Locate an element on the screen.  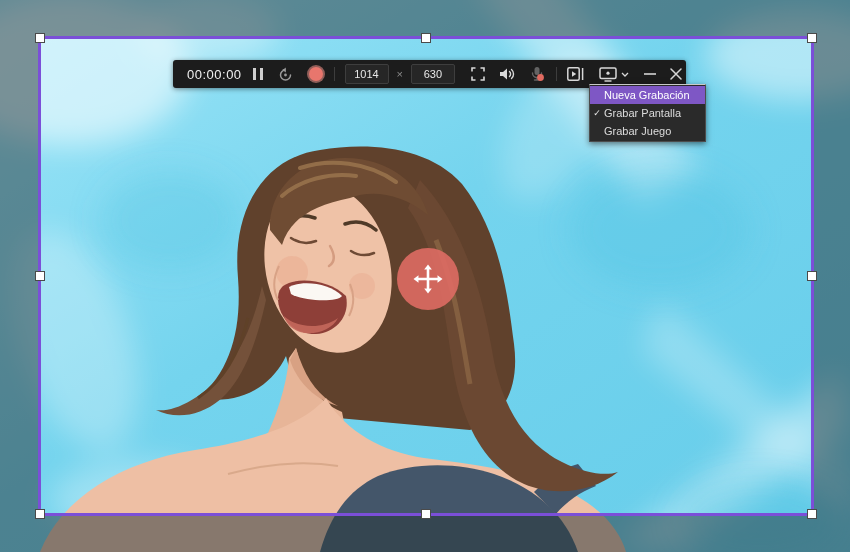
dimmed-region-bottom is located at coordinates (425, 533).